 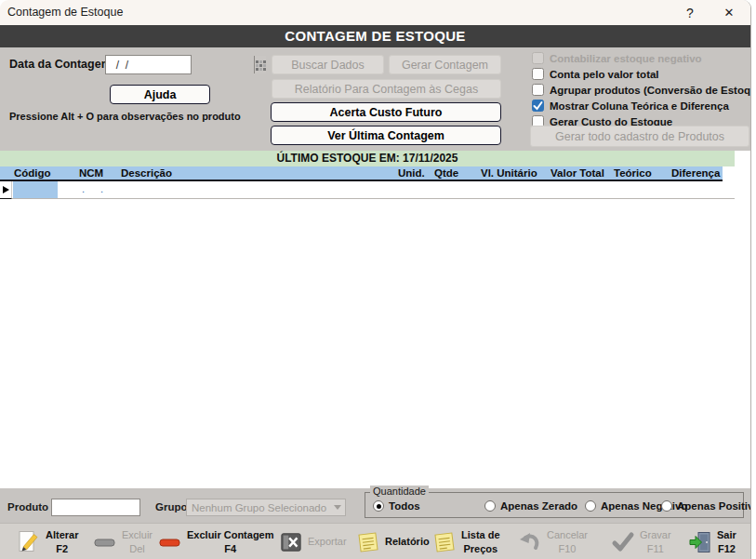 I want to click on toolbar-key: F2, so click(x=61, y=549).